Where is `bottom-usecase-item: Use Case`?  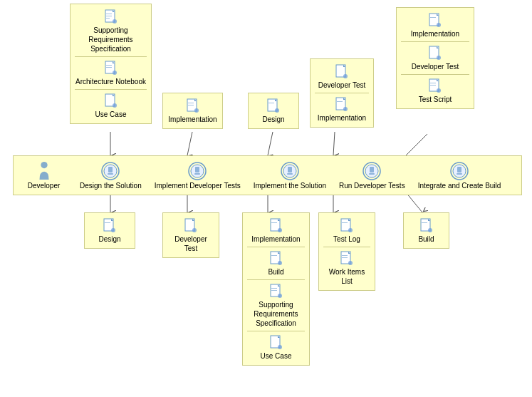
bottom-usecase-item: Use Case is located at coordinates (276, 348).